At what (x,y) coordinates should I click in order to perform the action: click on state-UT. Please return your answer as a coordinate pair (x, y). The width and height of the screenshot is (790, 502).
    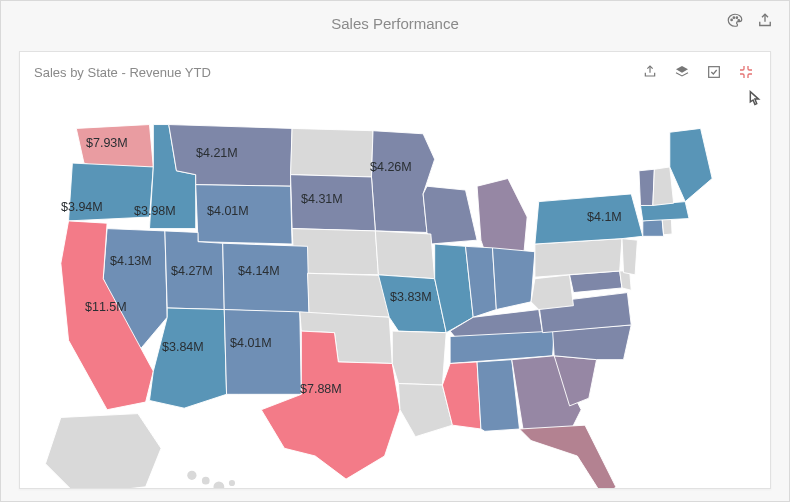
    Looking at the image, I should click on (194, 270).